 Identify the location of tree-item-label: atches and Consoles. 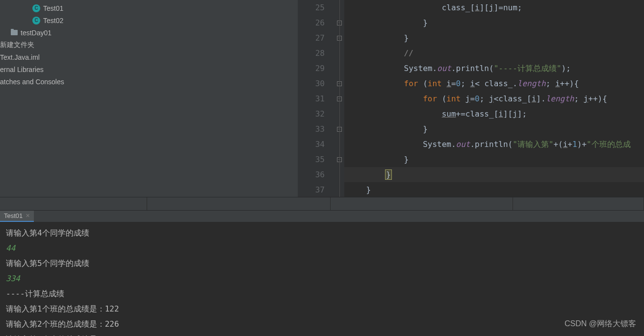
(32, 82).